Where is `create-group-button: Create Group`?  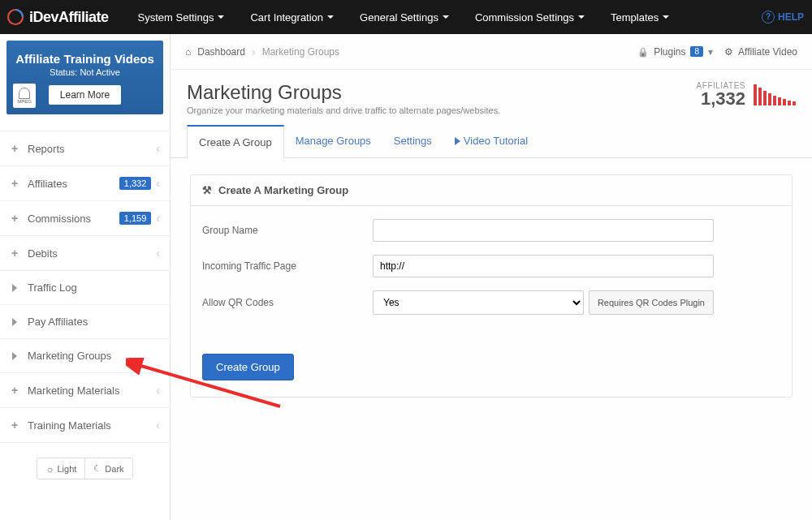
create-group-button: Create Group is located at coordinates (248, 367).